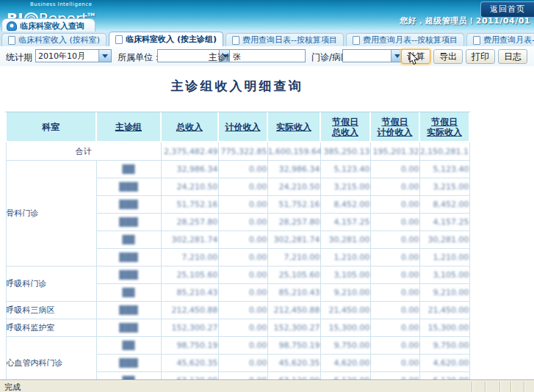 The image size is (534, 392). Describe the element at coordinates (267, 57) in the screenshot. I see `filter-toolbar: 统计期： 2010年10月 所属单位： 主诊组 张 门诊/病区 计算导出打印日志` at that location.